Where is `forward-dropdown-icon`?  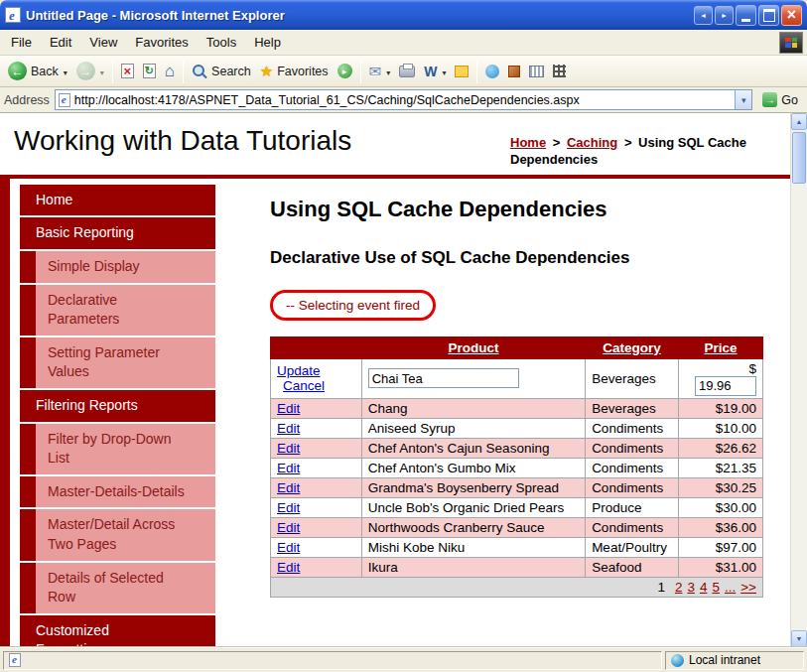 forward-dropdown-icon is located at coordinates (101, 71).